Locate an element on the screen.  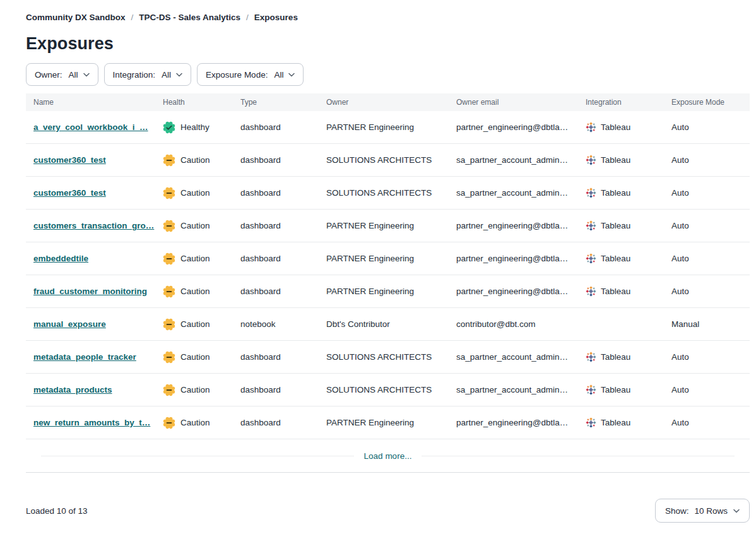
exposure-name-link: metadata_products is located at coordinates (73, 390).